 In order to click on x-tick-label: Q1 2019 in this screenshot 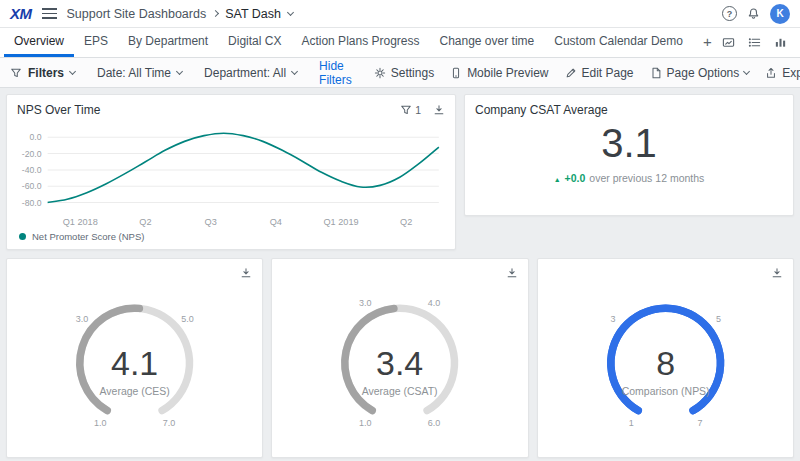, I will do `click(340, 222)`.